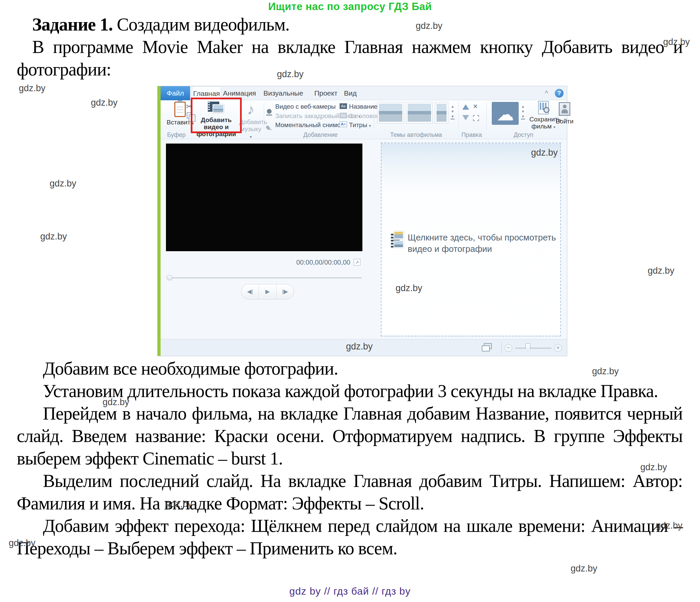 This screenshot has width=700, height=602. What do you see at coordinates (363, 107) in the screenshot?
I see `title-button: Название` at bounding box center [363, 107].